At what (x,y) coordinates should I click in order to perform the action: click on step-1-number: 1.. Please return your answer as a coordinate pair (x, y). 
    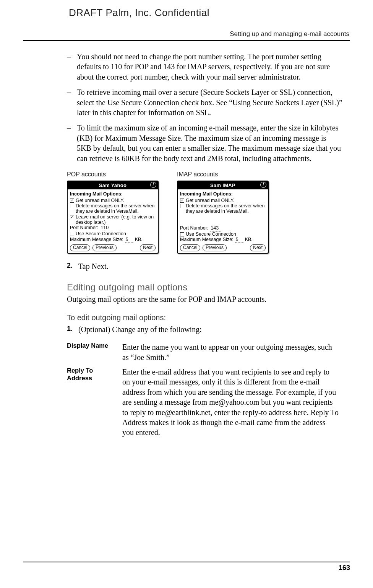
    Looking at the image, I should click on (73, 329).